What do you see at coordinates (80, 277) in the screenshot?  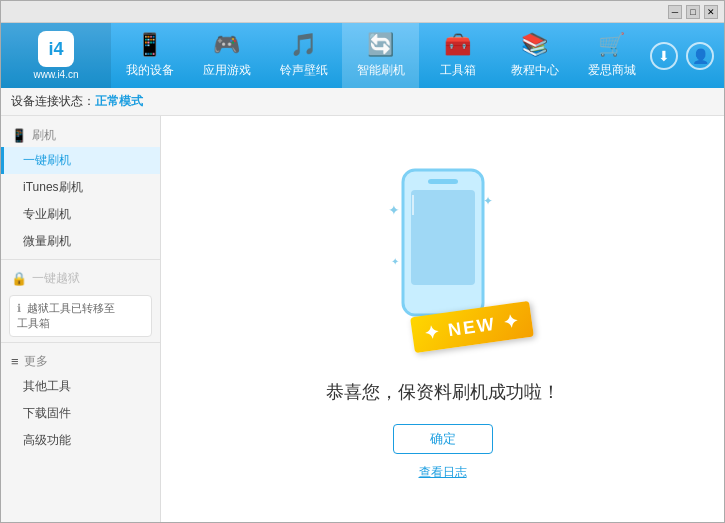 I see `sidebar-section-jailbreak: 🔒 一键越狱` at bounding box center [80, 277].